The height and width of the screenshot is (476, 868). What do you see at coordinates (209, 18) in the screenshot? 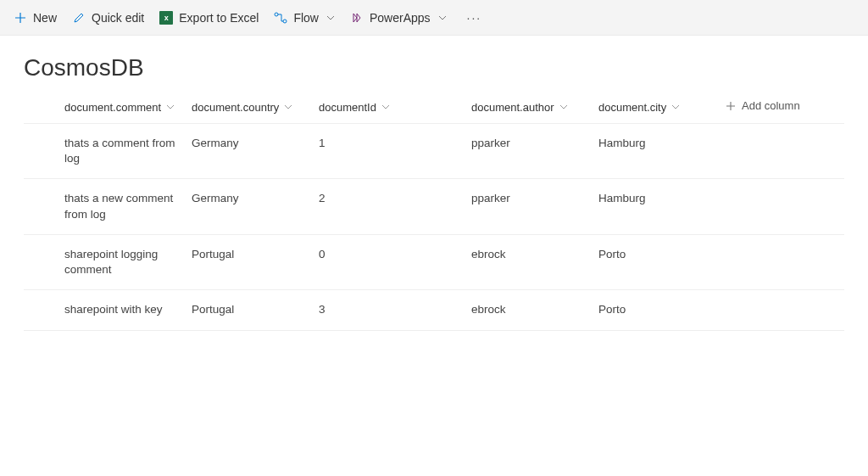
I see `export-excel-button: x Export to Excel` at bounding box center [209, 18].